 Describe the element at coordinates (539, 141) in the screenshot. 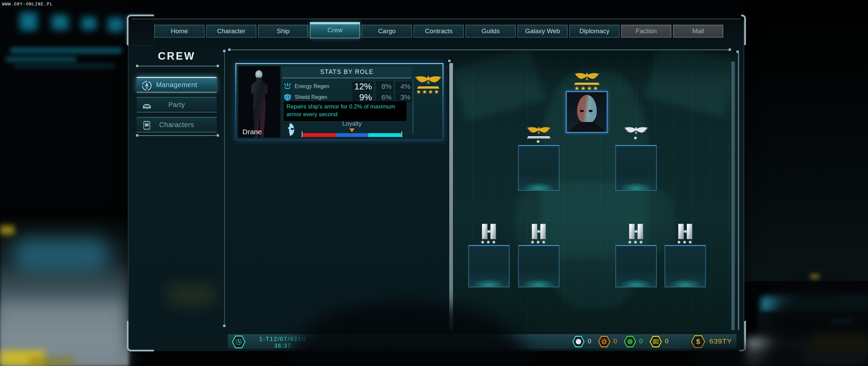

I see `rank-stars: ★` at that location.